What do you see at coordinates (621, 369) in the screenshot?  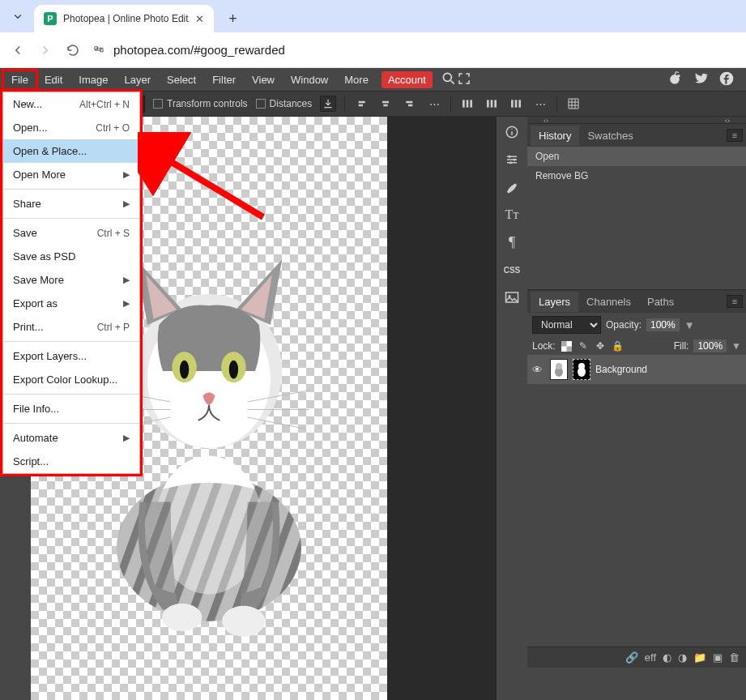 I see `layer-name: Background` at bounding box center [621, 369].